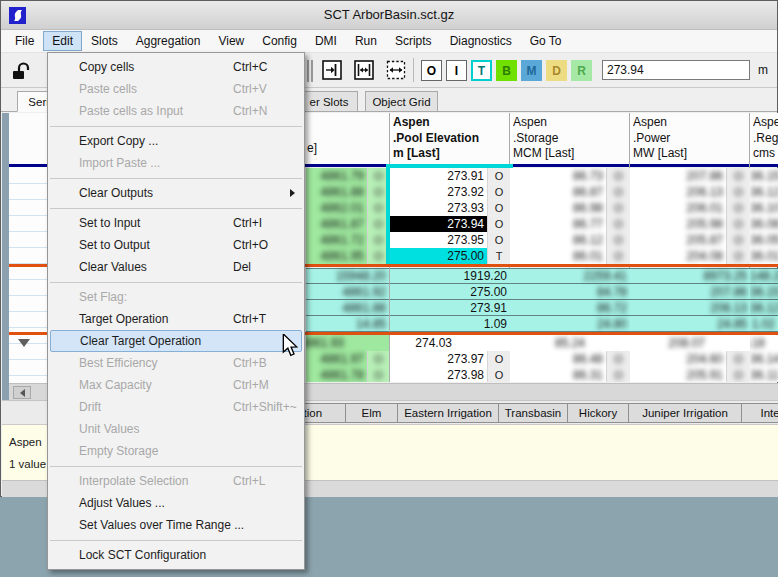 This screenshot has width=778, height=577. I want to click on obscured-value-cell: 206.01, so click(678, 208).